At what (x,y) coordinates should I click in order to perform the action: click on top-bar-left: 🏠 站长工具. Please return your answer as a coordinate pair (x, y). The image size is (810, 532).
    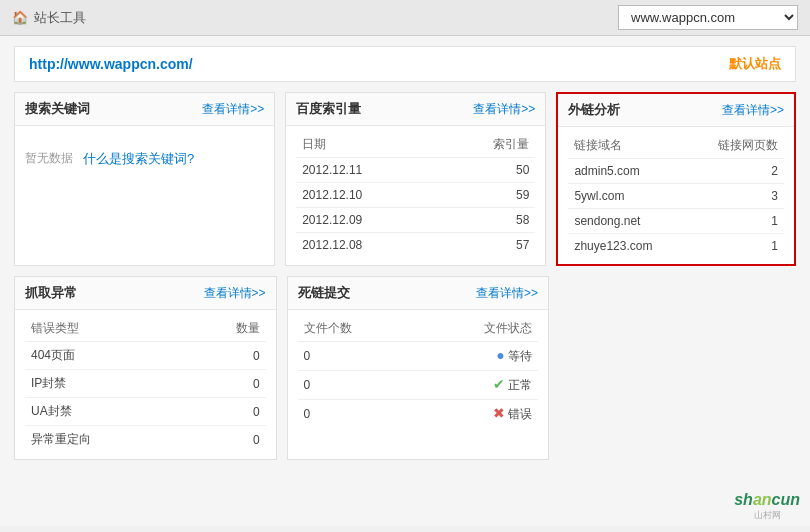
    Looking at the image, I should click on (49, 18).